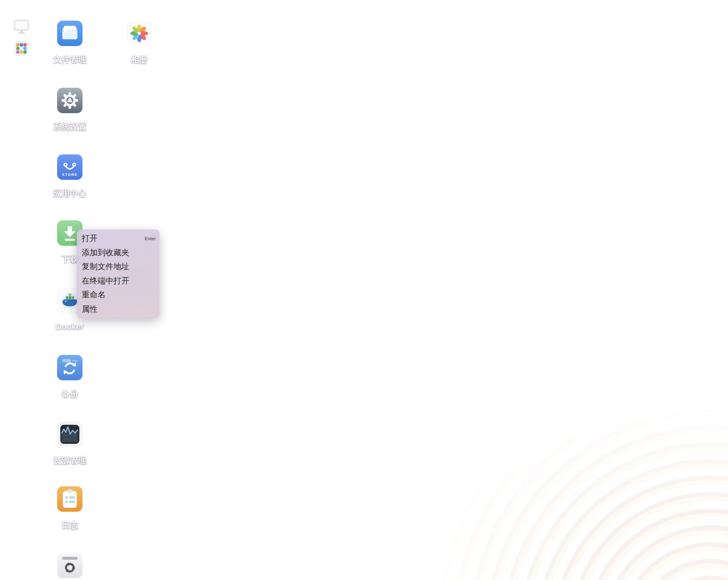  What do you see at coordinates (70, 100) in the screenshot?
I see `settings-gear-icon` at bounding box center [70, 100].